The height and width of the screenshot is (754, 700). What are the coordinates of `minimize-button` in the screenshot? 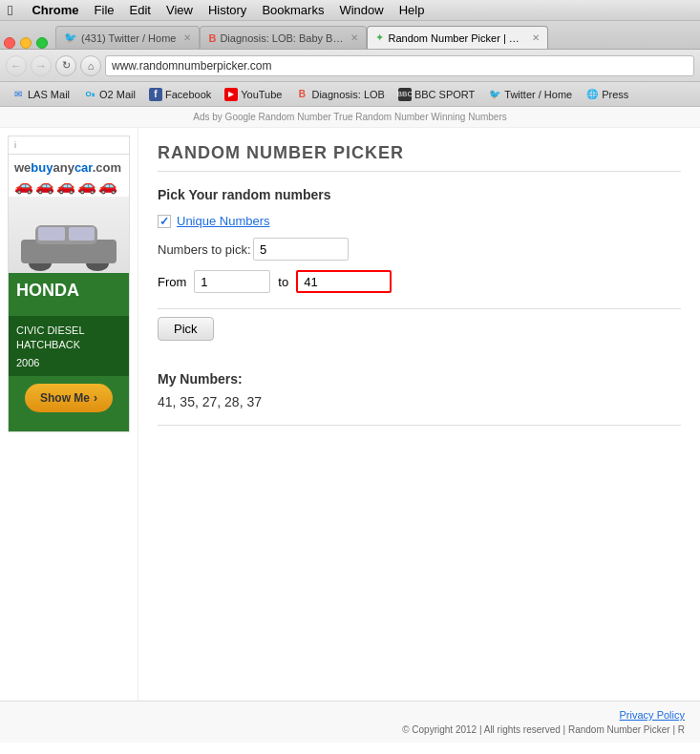 It's located at (26, 43).